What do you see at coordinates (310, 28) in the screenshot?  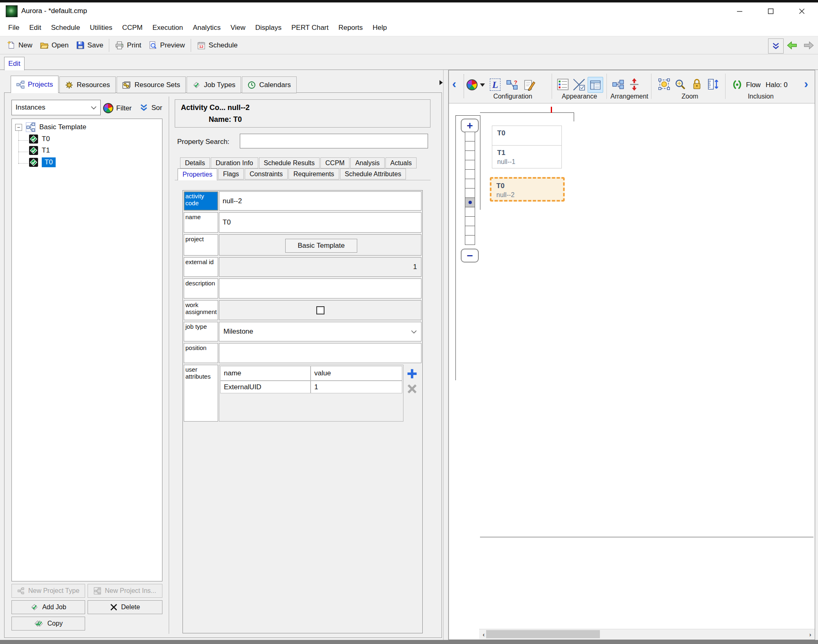 I see `menu-item-pert-chart: PERT Chart` at bounding box center [310, 28].